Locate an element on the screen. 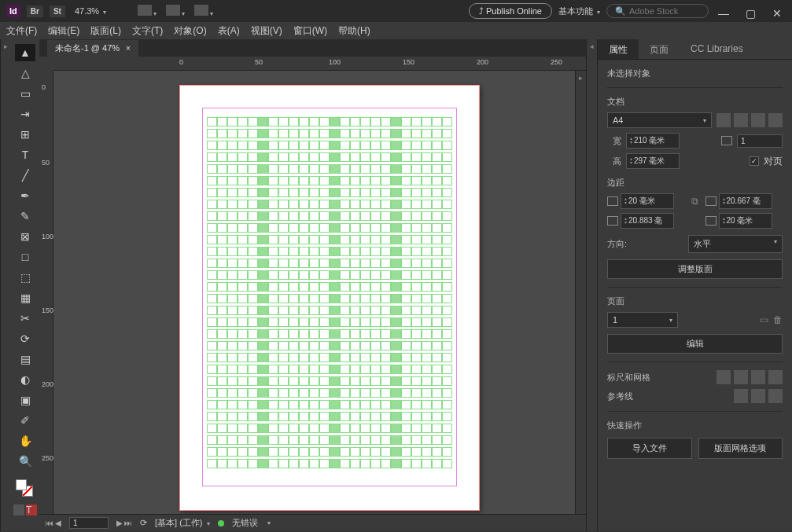 This screenshot has height=532, width=792. page-select: 1▾ is located at coordinates (643, 320).